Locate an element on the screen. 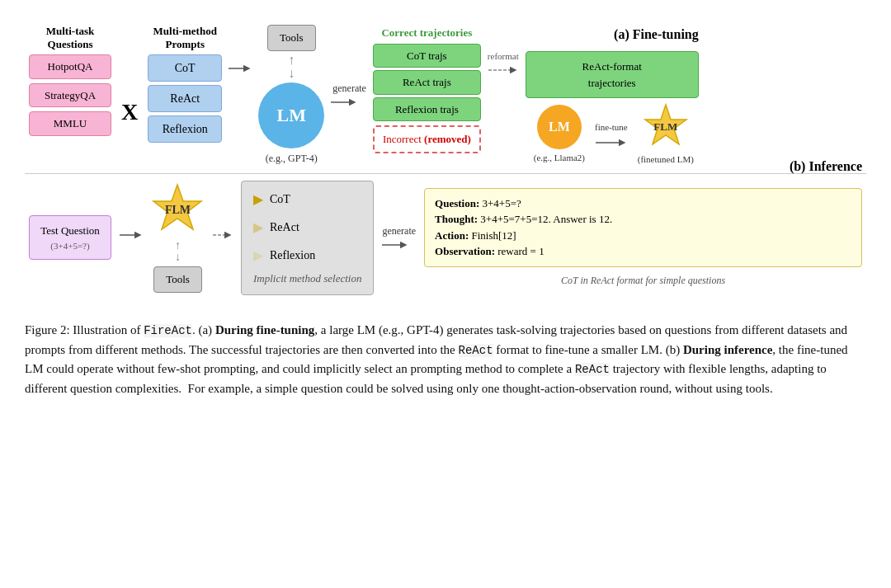 The width and height of the screenshot is (891, 588). task-strategyqa: StrategyQA is located at coordinates (70, 96).